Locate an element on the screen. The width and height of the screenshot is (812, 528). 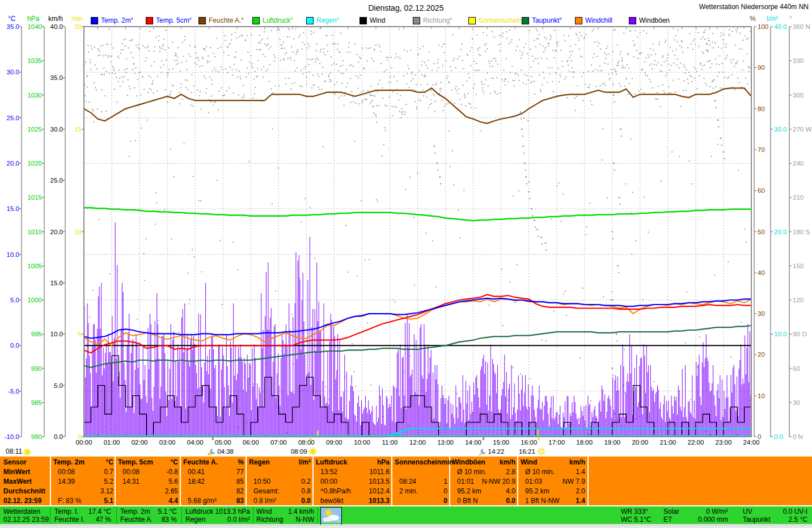
series-temp-5cm is located at coordinates (417, 323).